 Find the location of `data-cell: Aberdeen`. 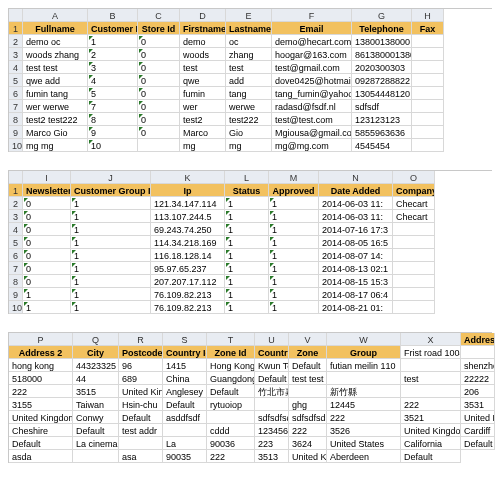

data-cell: Aberdeen is located at coordinates (364, 456).